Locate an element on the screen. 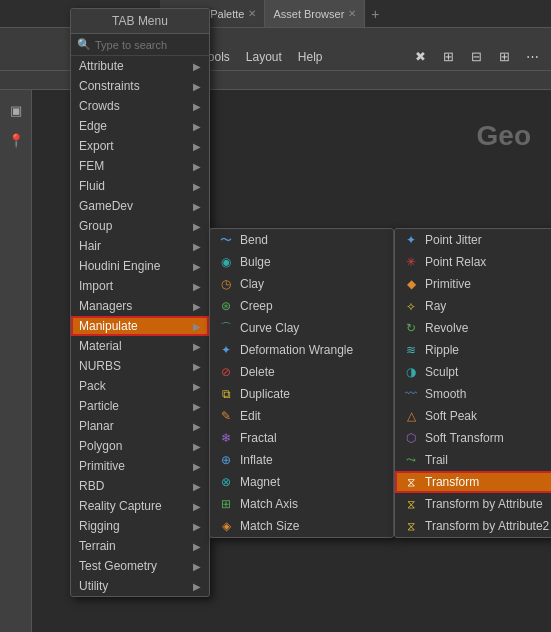 This screenshot has height=632, width=551. menu-help: Help is located at coordinates (310, 57).